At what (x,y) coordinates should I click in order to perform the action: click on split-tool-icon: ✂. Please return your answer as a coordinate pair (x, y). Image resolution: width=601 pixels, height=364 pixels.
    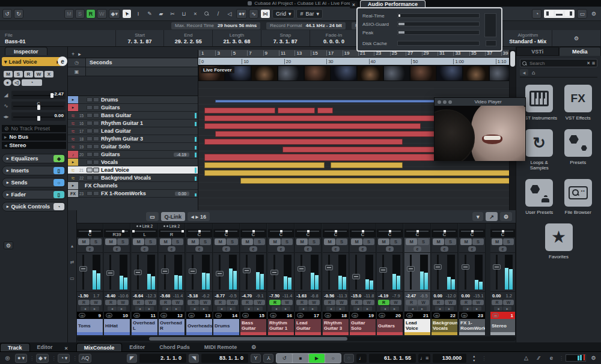
    Looking at the image, I should click on (172, 14).